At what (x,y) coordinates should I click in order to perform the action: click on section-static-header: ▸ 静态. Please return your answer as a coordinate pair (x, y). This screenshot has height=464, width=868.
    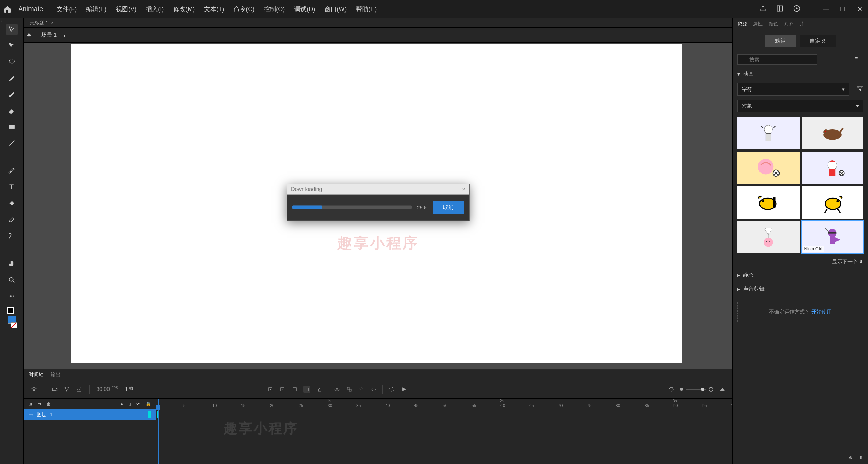
    Looking at the image, I should click on (800, 275).